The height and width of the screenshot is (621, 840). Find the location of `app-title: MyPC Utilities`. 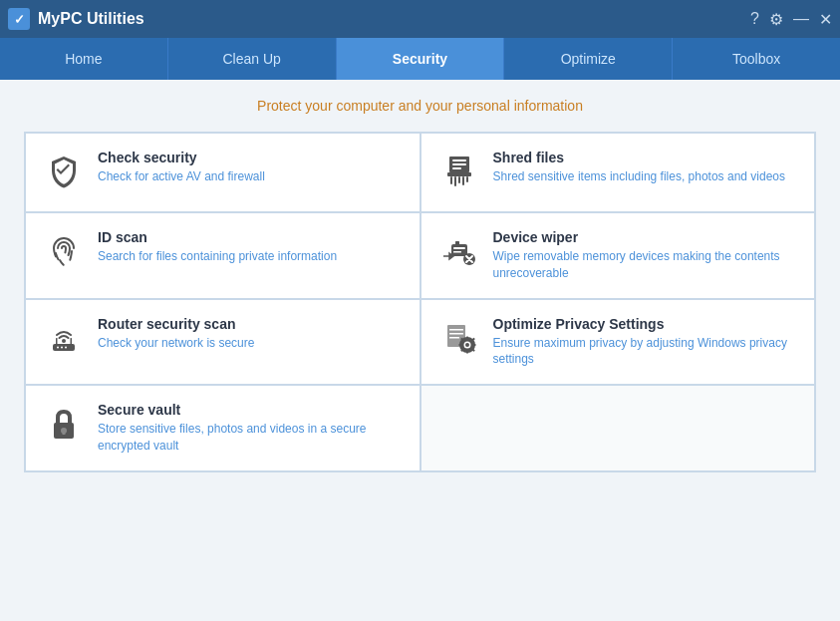

app-title: MyPC Utilities is located at coordinates (92, 19).